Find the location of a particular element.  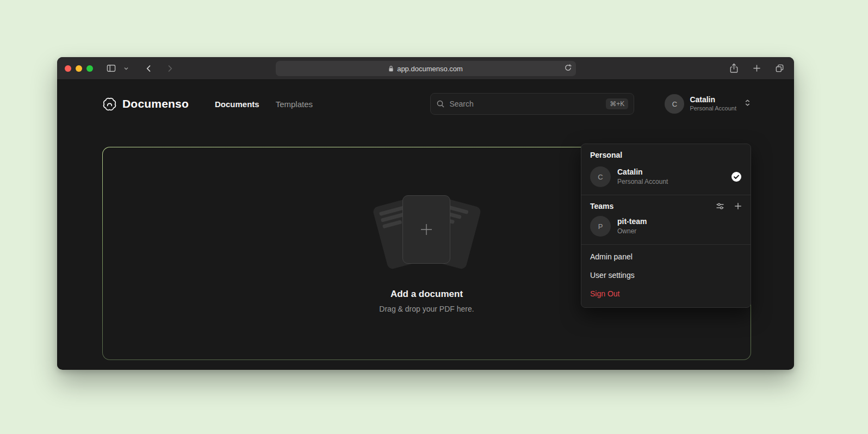

close-window-button is located at coordinates (68, 69).